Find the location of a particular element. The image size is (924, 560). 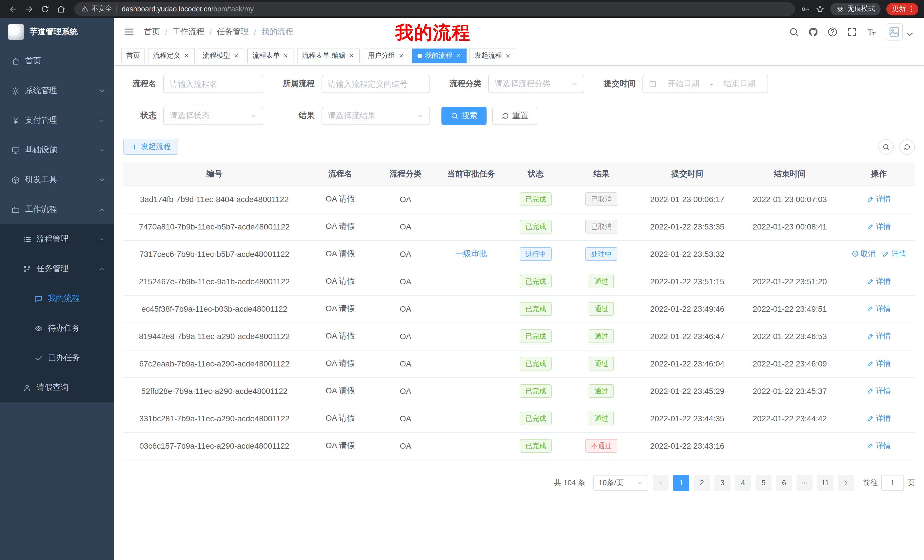

pagination-page-button: 5 is located at coordinates (764, 483).